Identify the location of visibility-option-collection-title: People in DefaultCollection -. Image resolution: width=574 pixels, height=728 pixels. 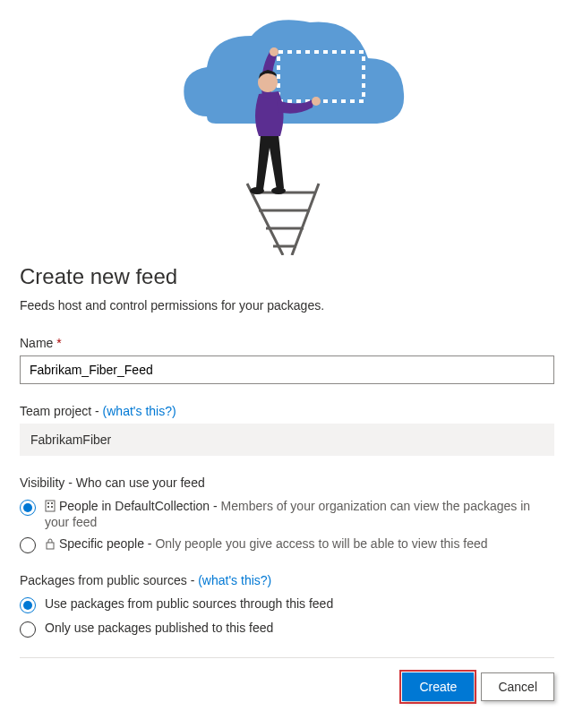
(140, 506).